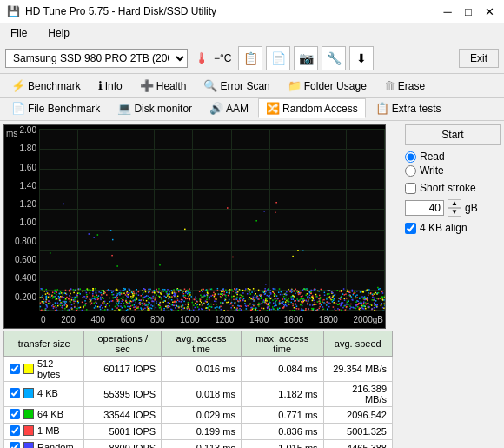 The image size is (504, 448). What do you see at coordinates (28, 223) in the screenshot?
I see `y-label-5: 1.00` at bounding box center [28, 223].